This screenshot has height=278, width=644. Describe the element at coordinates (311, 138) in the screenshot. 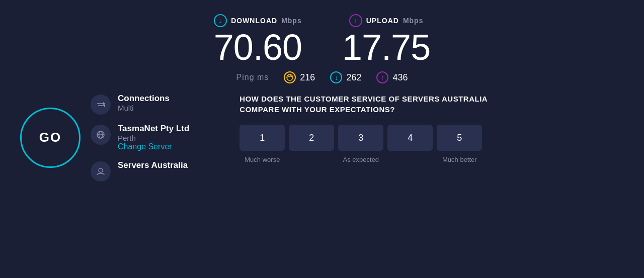

I see `rating-btn-2: 2` at that location.